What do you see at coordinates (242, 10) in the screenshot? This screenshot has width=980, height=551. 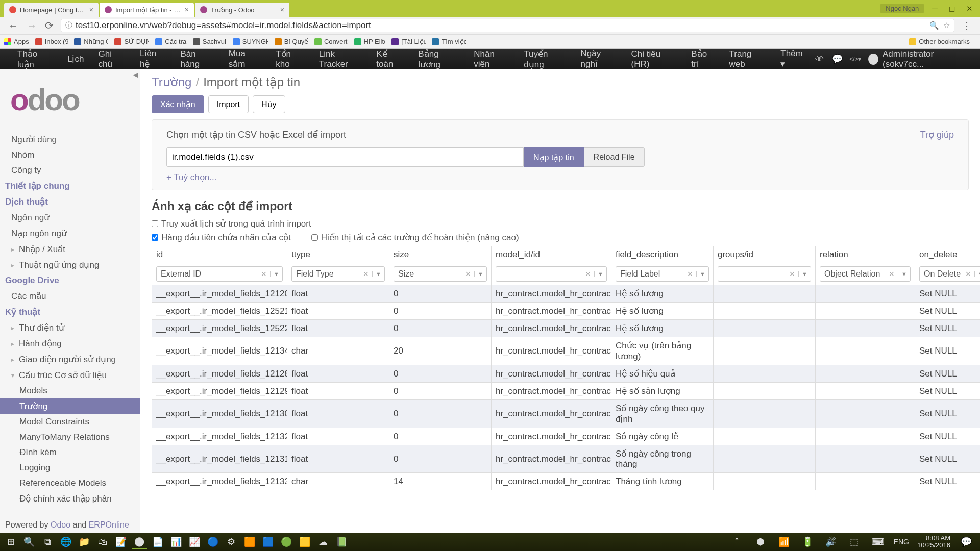 I see `browser-tab: Trường - Odoo×` at bounding box center [242, 10].